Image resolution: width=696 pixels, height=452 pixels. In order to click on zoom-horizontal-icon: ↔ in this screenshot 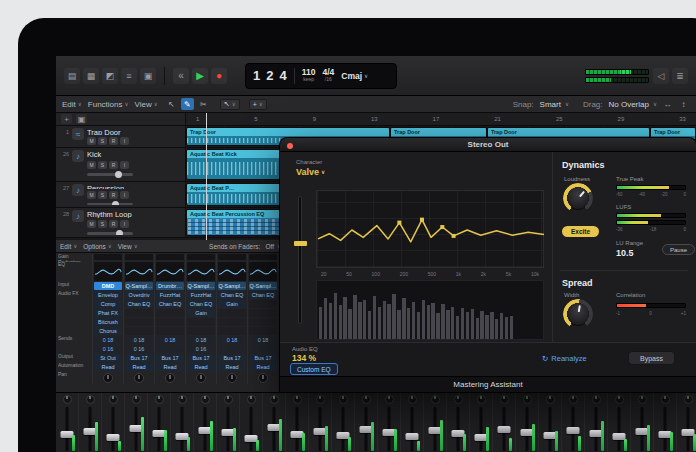, I will do `click(668, 104)`.